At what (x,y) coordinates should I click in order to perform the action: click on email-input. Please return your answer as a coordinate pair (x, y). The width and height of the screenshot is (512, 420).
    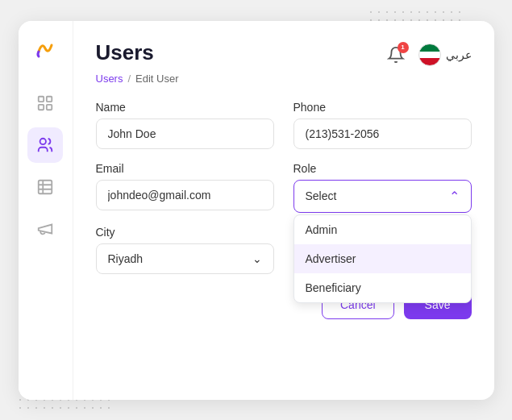
    Looking at the image, I should click on (185, 195).